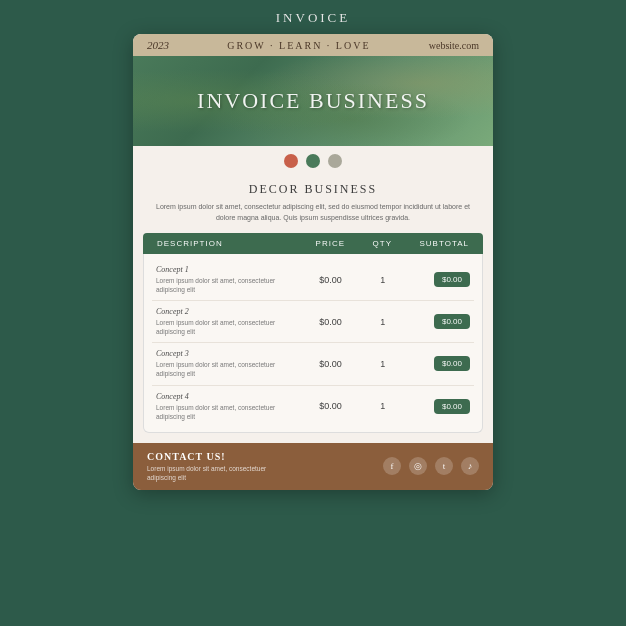 Image resolution: width=626 pixels, height=626 pixels. What do you see at coordinates (335, 161) in the screenshot?
I see `dot-gray` at bounding box center [335, 161].